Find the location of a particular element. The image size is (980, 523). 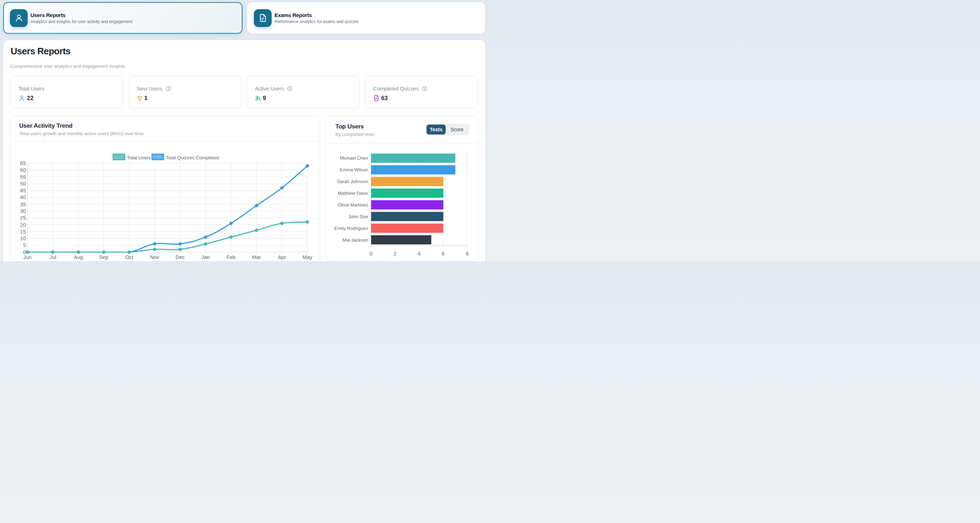

svg-text: 25 is located at coordinates (23, 218).